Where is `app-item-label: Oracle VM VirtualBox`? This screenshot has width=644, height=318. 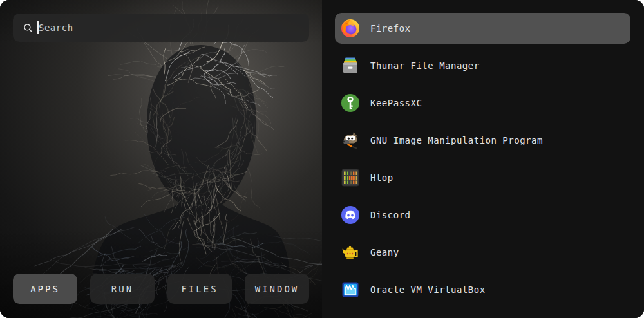
app-item-label: Oracle VM VirtualBox is located at coordinates (428, 290).